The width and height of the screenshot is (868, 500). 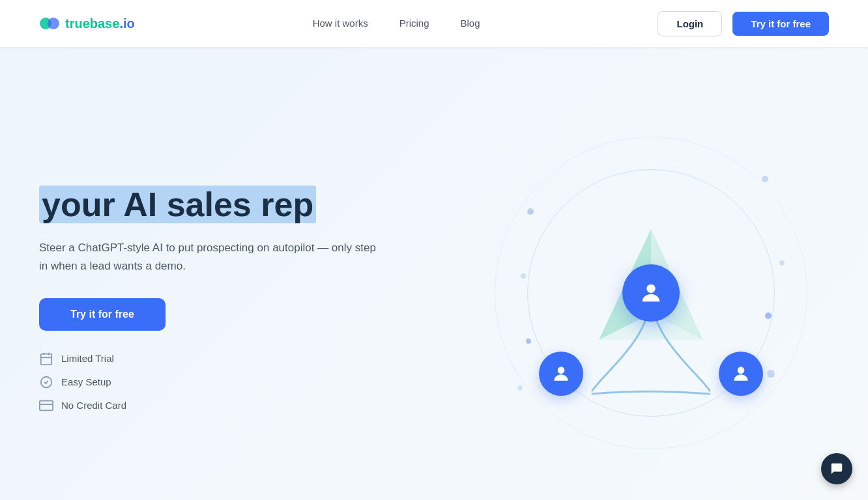 What do you see at coordinates (470, 23) in the screenshot?
I see `nav-item-blog: Blog` at bounding box center [470, 23].